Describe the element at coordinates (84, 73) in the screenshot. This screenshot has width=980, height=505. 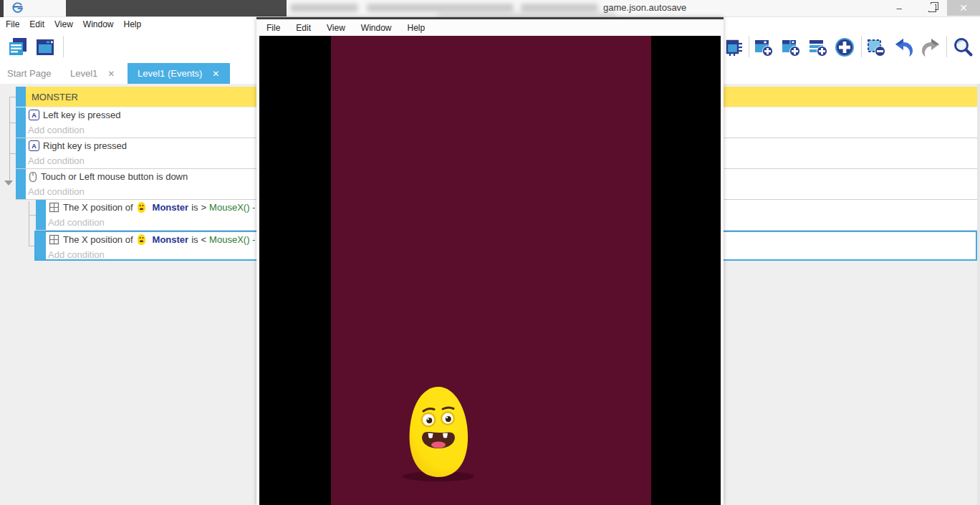
I see `tab-label: Level1` at that location.